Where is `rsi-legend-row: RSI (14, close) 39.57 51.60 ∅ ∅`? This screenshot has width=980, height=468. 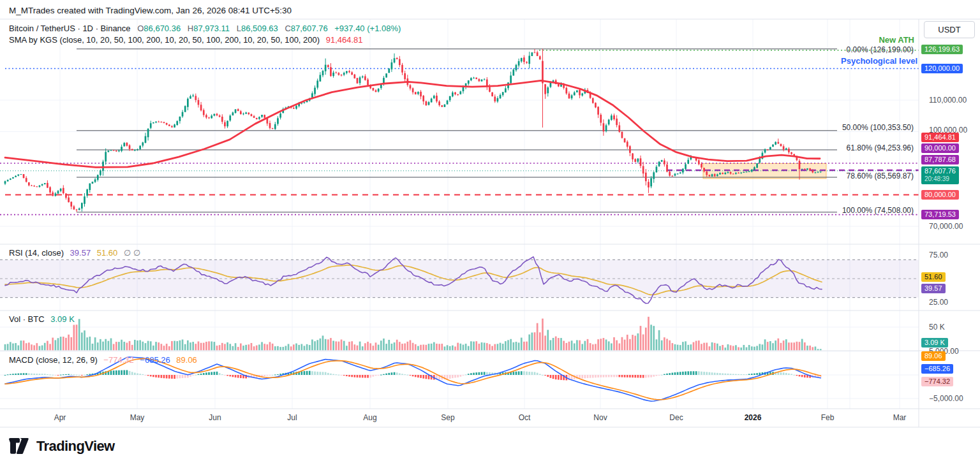
rsi-legend-row: RSI (14, close) 39.57 51.60 ∅ ∅ is located at coordinates (75, 252).